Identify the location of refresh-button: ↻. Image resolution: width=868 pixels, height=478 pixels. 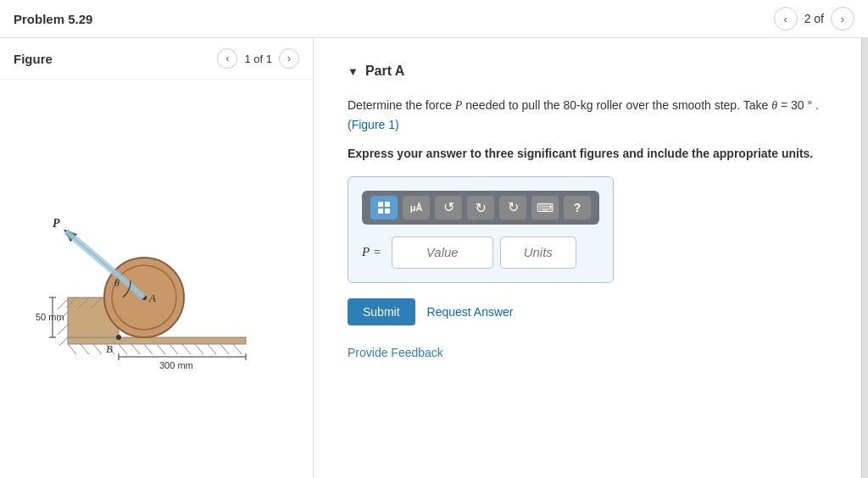
(513, 208).